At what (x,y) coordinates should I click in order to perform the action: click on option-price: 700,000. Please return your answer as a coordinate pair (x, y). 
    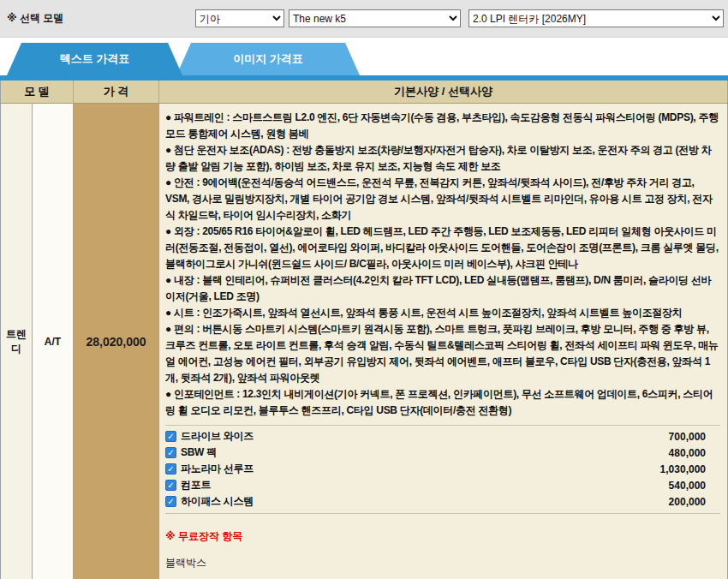
    Looking at the image, I should click on (695, 437).